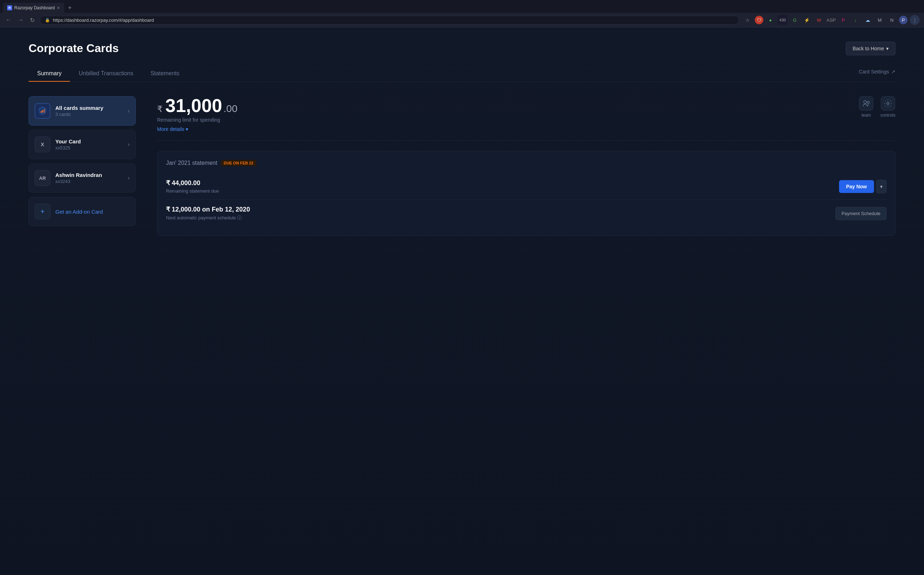 Image resolution: width=924 pixels, height=575 pixels. I want to click on extension-icon-2: ●, so click(770, 20).